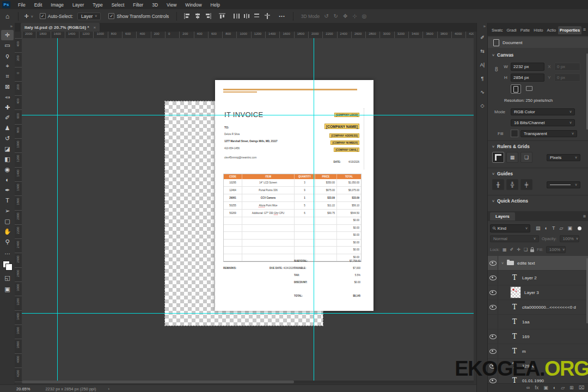 The image size is (588, 392). What do you see at coordinates (538, 307) in the screenshot?
I see `layer-row: Tcita0000000...<<<<<<<<0 d` at bounding box center [538, 307].